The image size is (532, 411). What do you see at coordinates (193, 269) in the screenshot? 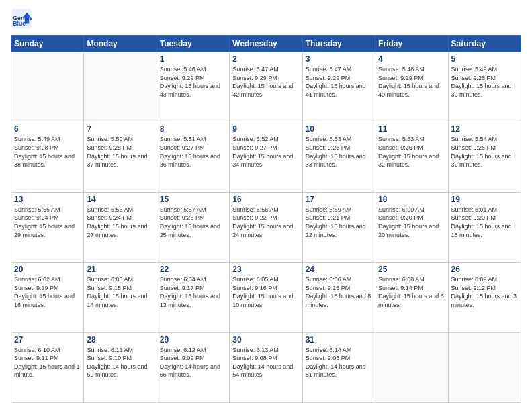
I see `day-number: 22` at bounding box center [193, 269].